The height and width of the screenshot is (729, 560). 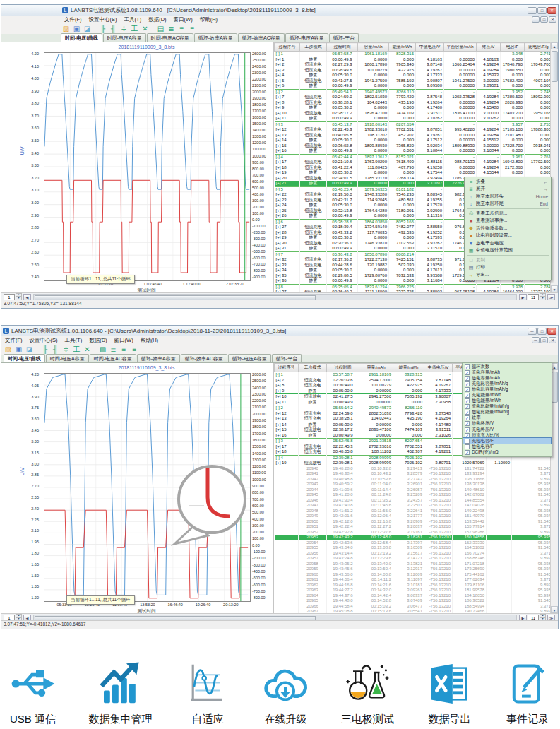 I want to click on context-menu-item: ▼放电平台电压..., so click(x=508, y=243).